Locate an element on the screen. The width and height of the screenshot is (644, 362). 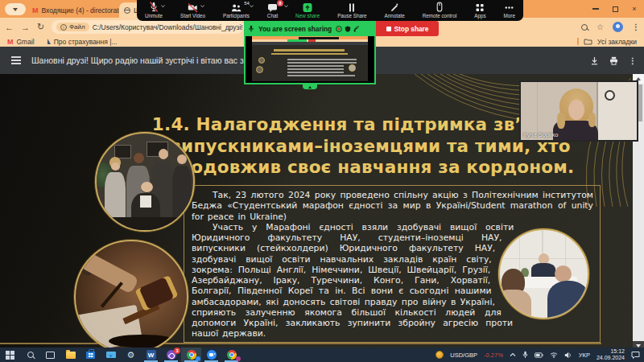
bookmark-star-icon: ☆ is located at coordinates (601, 27).